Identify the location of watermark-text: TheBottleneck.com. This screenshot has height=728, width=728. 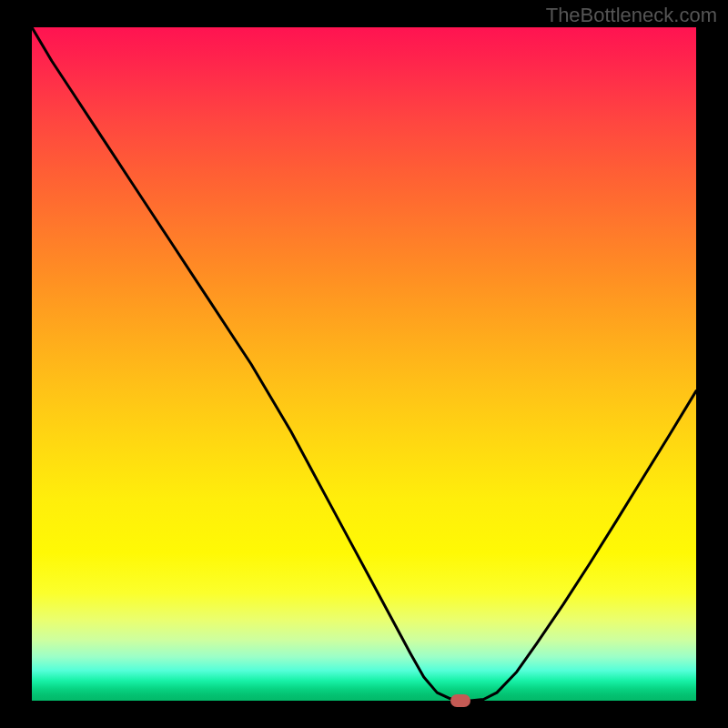
(632, 15).